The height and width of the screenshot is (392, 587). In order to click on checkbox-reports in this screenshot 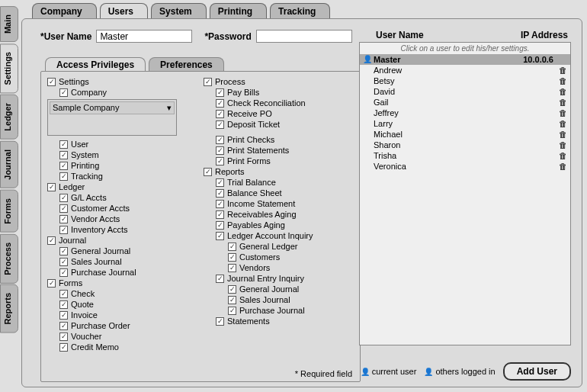, I will do `click(207, 172)`.